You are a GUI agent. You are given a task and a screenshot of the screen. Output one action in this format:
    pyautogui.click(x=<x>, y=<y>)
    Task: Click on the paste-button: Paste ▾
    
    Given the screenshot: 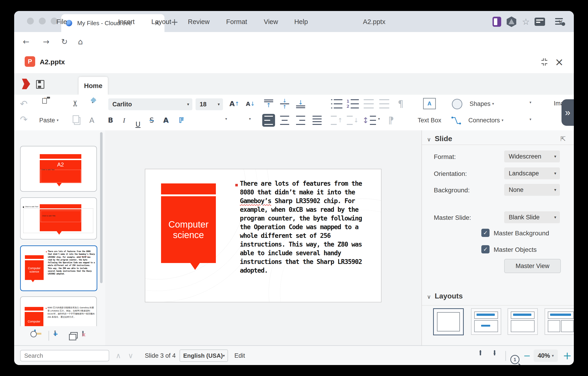 What is the action you would take?
    pyautogui.click(x=49, y=120)
    